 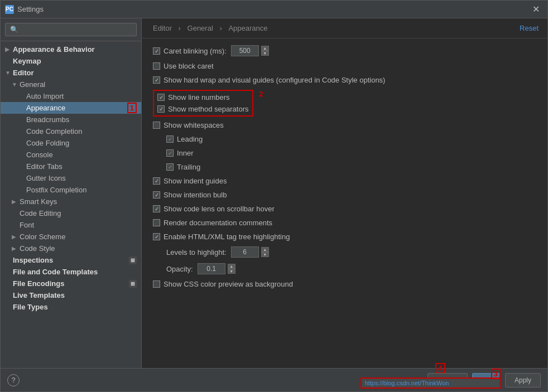 What do you see at coordinates (431, 383) in the screenshot?
I see `url-overlay: https://blog.csdn.net/ThinkWon 3` at bounding box center [431, 383].